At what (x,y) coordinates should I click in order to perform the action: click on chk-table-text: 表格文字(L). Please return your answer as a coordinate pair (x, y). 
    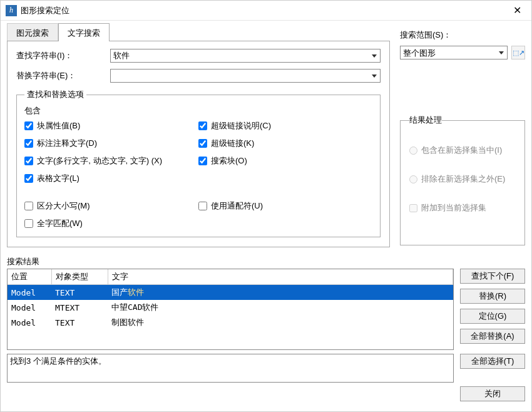
    Looking at the image, I should click on (111, 178).